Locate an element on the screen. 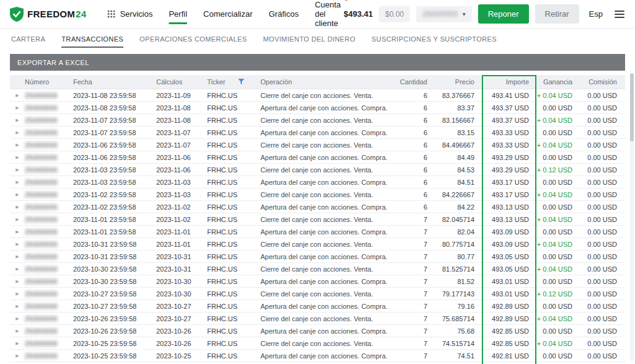 Image resolution: width=635 pixels, height=364 pixels. table-row: ▶250000002023-11-07 23:59:582023-11-07FR… is located at coordinates (318, 133).